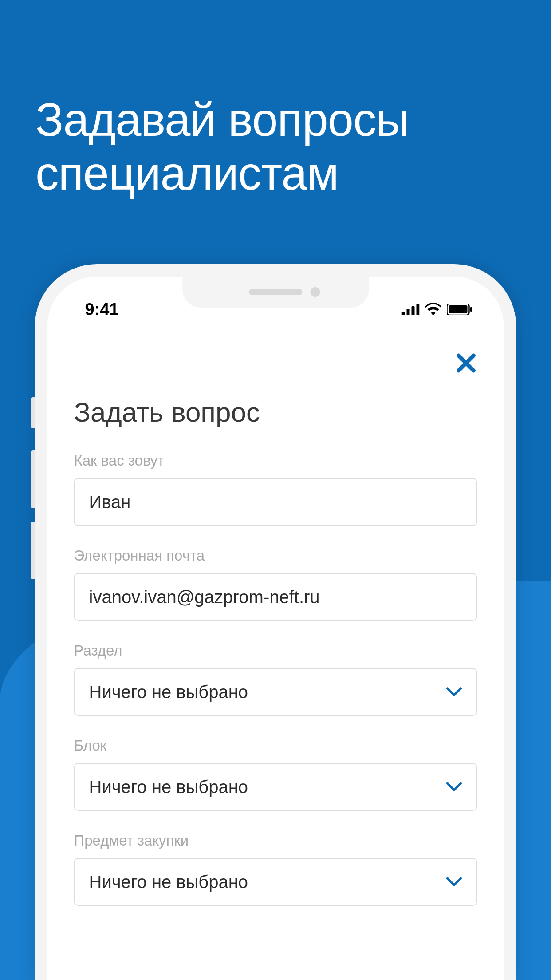 The height and width of the screenshot is (980, 551). Describe the element at coordinates (276, 651) in the screenshot. I see `section-label: Раздел` at that location.